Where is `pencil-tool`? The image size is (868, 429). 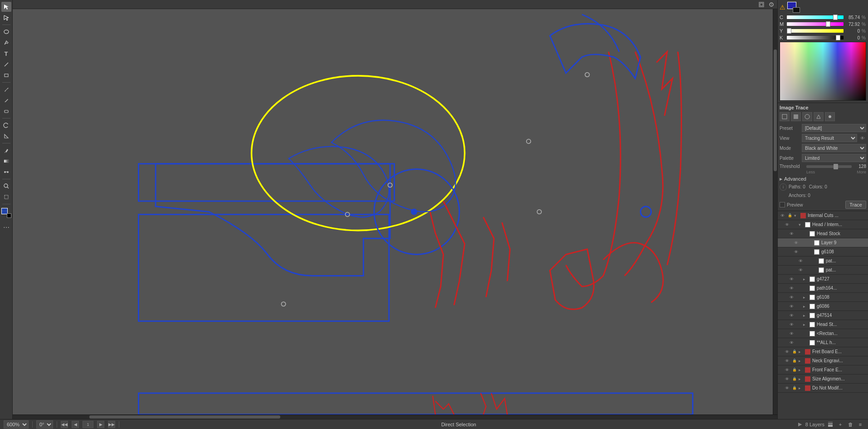
pencil-tool is located at coordinates (6, 100).